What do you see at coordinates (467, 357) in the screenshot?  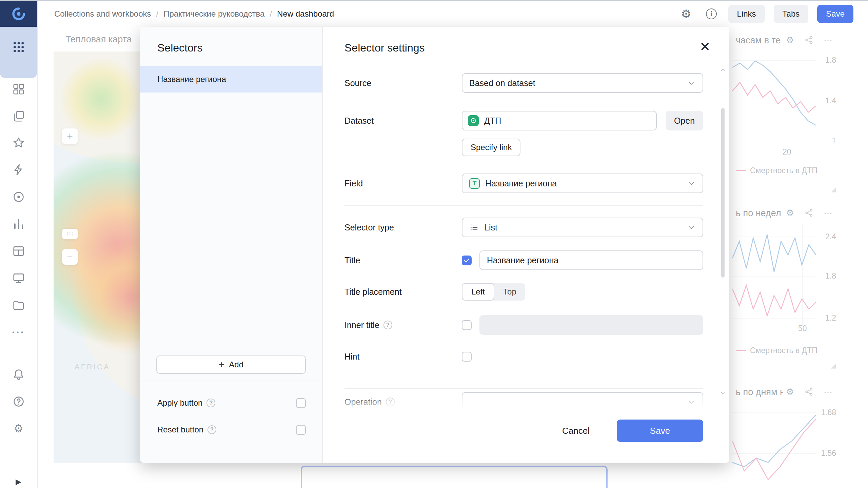 I see `hint-checkbox` at bounding box center [467, 357].